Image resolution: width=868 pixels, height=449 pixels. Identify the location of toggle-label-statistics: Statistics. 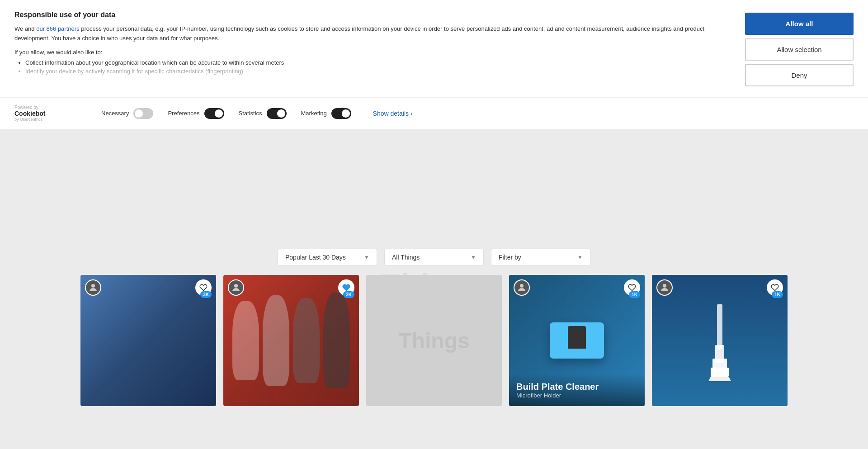
(250, 113).